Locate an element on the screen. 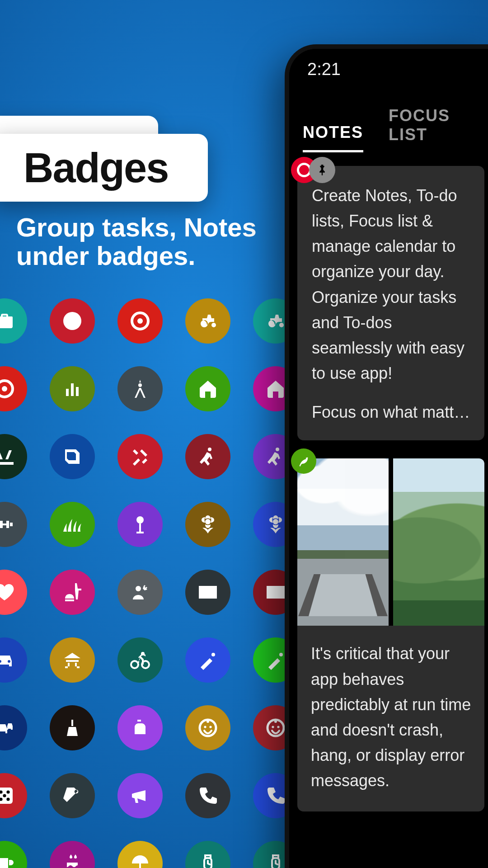 This screenshot has height=868, width=488. handwash-icon is located at coordinates (140, 728).